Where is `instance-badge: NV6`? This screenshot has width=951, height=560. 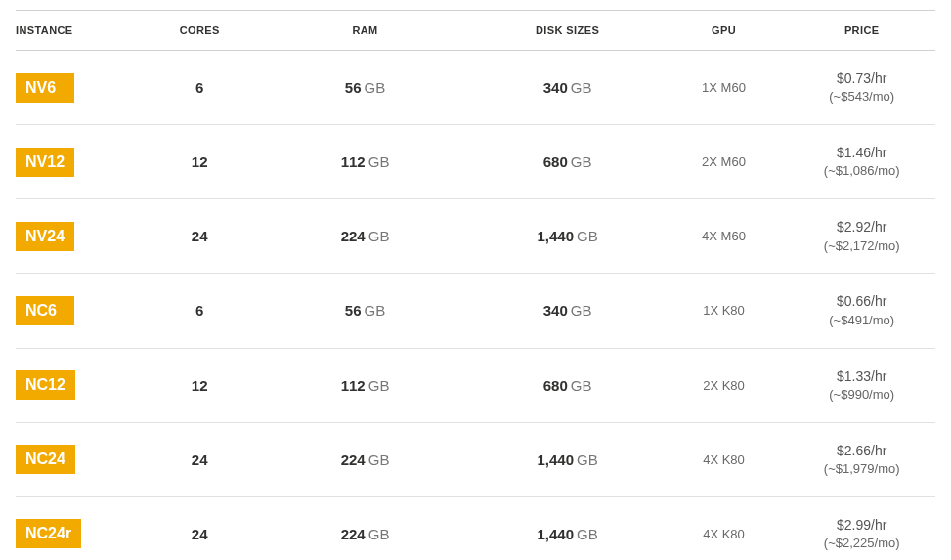 instance-badge: NV6 is located at coordinates (45, 88).